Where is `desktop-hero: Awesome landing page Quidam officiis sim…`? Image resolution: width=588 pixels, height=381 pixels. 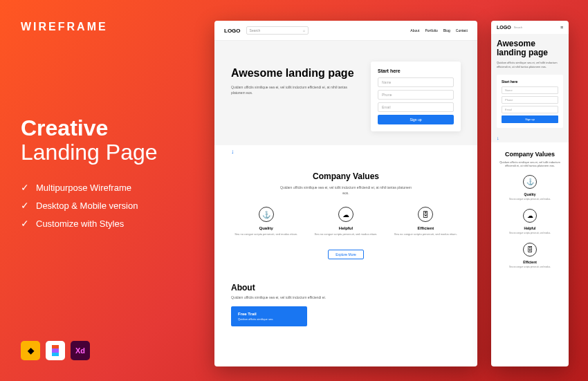 desktop-hero: Awesome landing page Quidam officiis sim… is located at coordinates (346, 93).